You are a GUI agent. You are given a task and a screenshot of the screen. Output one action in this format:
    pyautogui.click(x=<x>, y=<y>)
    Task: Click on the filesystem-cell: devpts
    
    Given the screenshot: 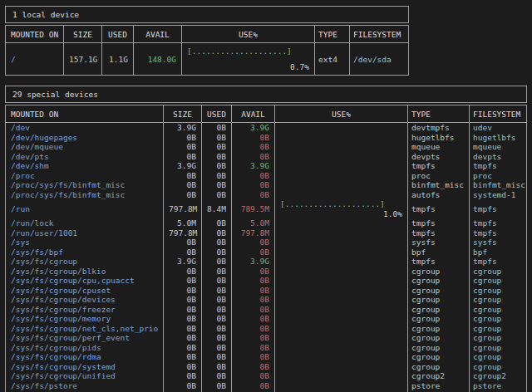 What is the action you would take?
    pyautogui.click(x=499, y=157)
    